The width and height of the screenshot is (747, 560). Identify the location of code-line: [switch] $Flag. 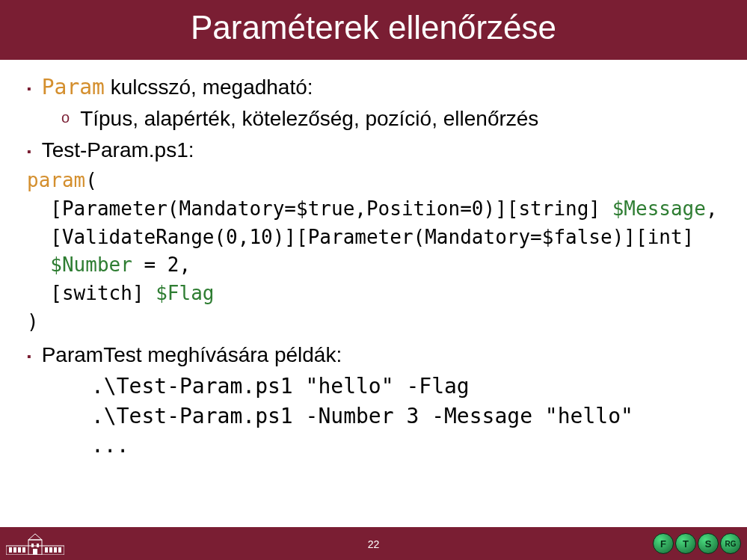
(374, 294).